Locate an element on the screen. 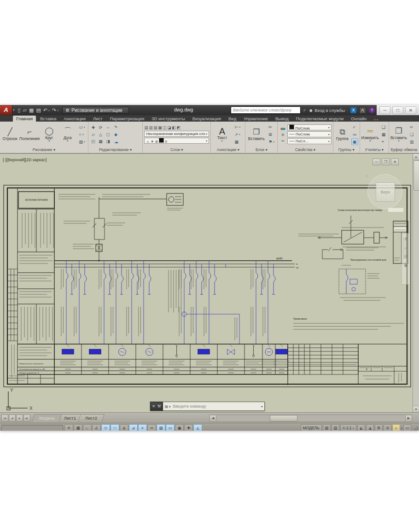  group-button: ⧉ Группа is located at coordinates (343, 134).